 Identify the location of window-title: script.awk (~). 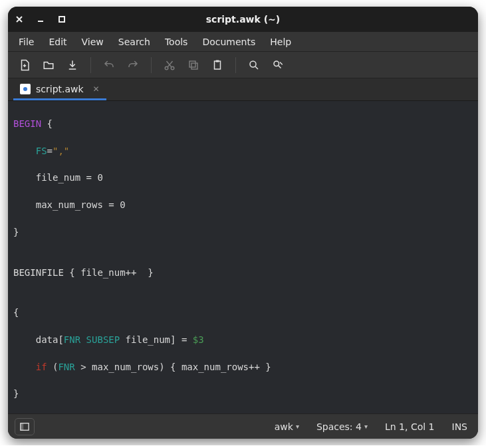
(243, 19).